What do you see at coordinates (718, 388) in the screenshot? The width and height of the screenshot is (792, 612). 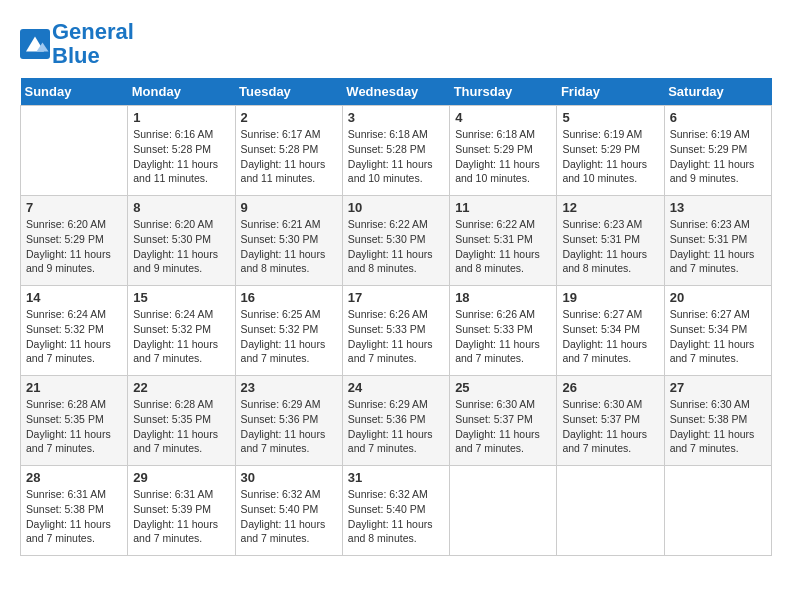 I see `day-number: 27` at bounding box center [718, 388].